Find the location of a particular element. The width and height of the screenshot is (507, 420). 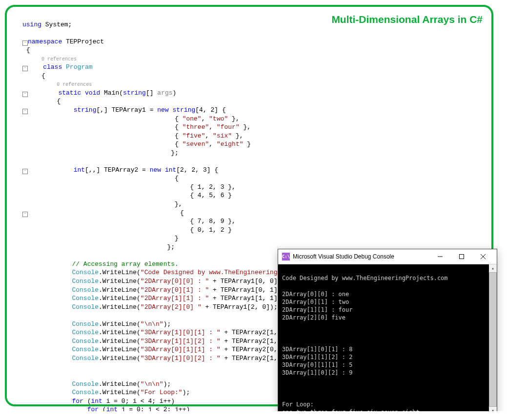

console-line: 3DArray[1][0][2] : 9 is located at coordinates (317, 373).